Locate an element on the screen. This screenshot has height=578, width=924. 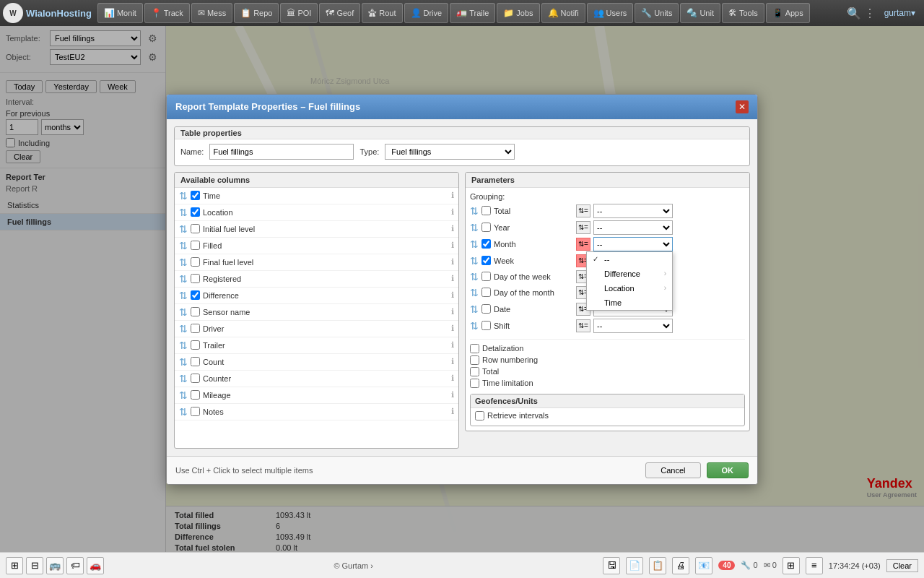
bottom-clear-btn: Clear is located at coordinates (902, 566).